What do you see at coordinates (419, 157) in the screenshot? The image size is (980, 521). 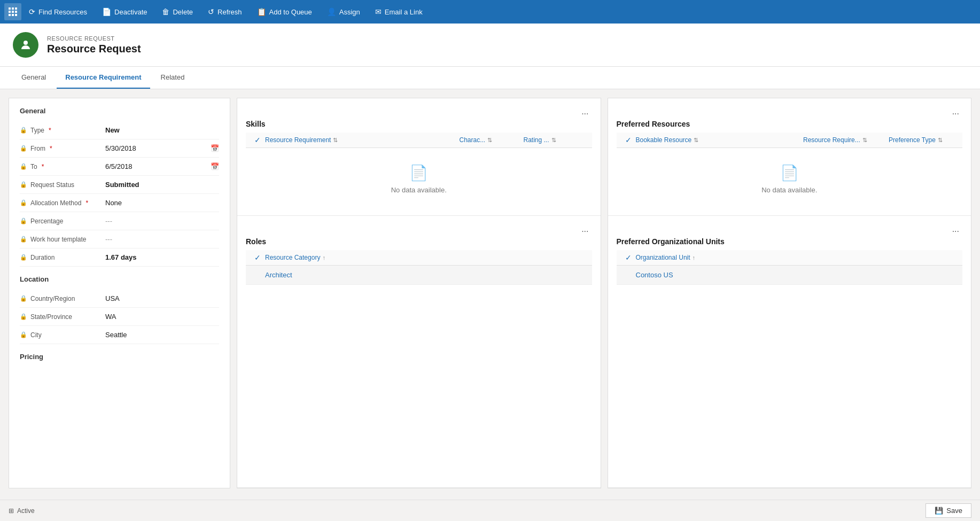 I see `skills-section: ... Skills ✓ Resource Requirement ⇅ Char…` at bounding box center [419, 157].